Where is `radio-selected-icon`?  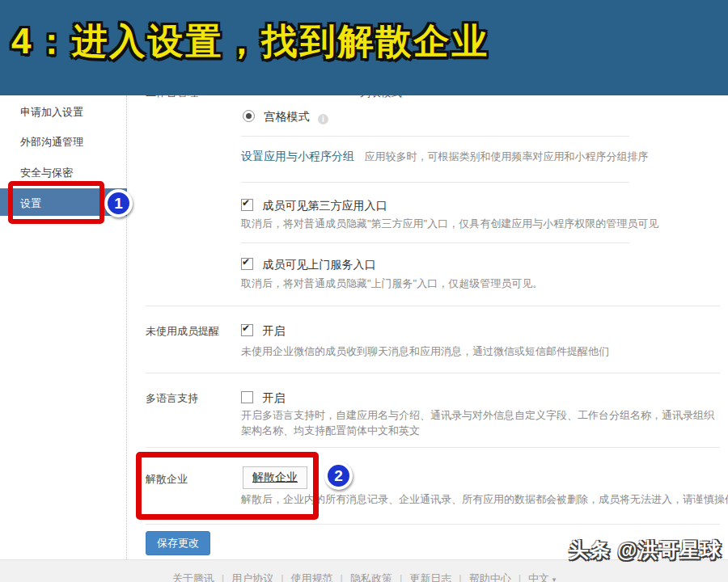
radio-selected-icon is located at coordinates (249, 116).